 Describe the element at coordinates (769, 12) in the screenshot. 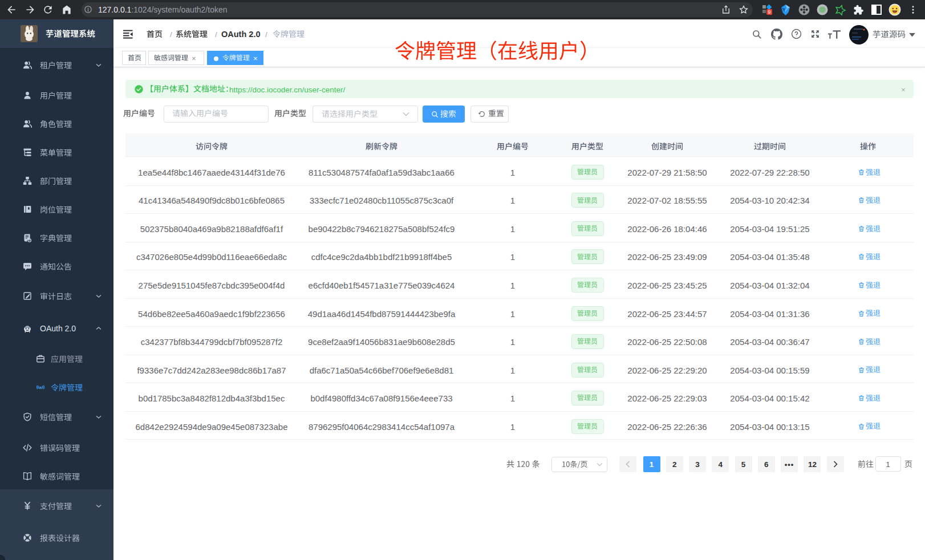

I see `svg-text: 9` at that location.